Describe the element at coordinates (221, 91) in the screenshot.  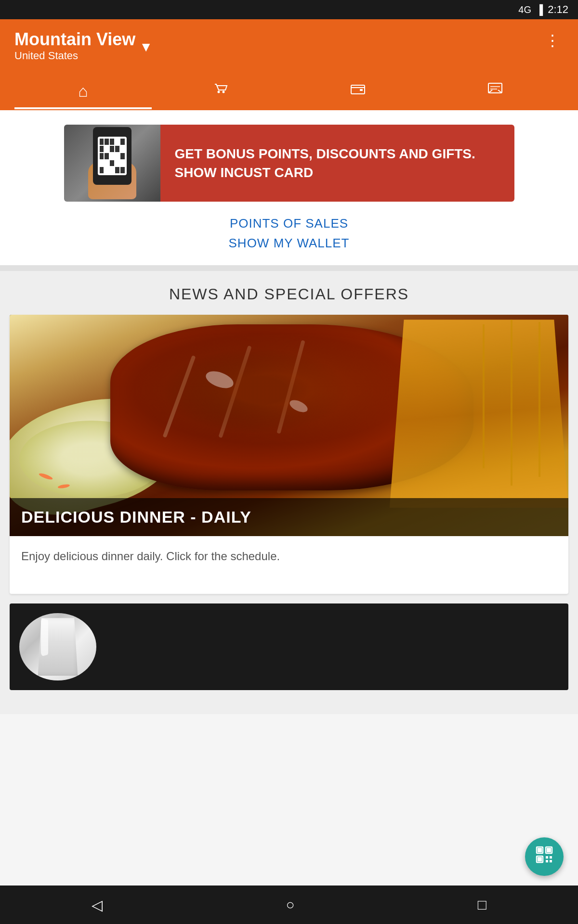
I see `basket-icon` at that location.